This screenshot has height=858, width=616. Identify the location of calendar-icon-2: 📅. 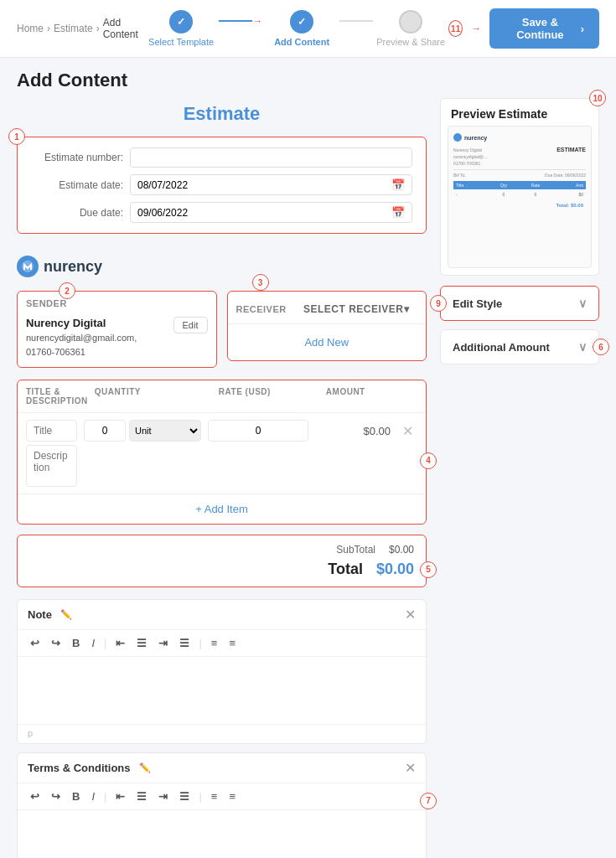
(398, 213).